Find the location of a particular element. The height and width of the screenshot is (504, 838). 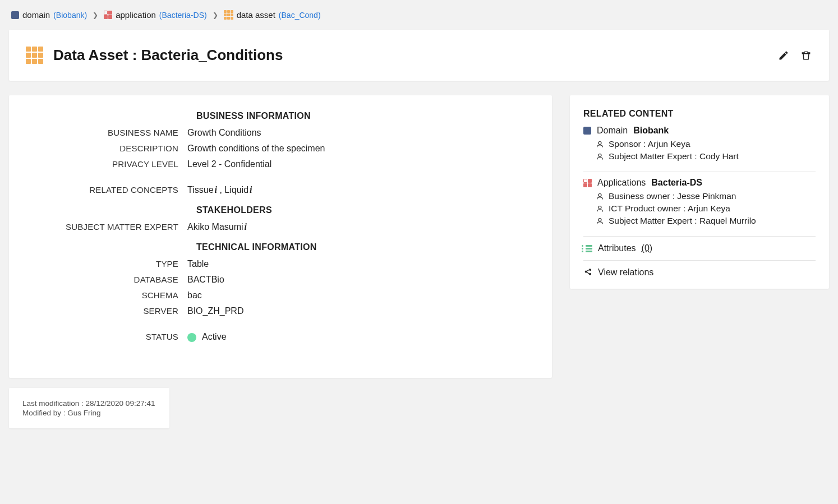

meta-card: Last modification : 28/12/2020 09:27:41 … is located at coordinates (89, 408).